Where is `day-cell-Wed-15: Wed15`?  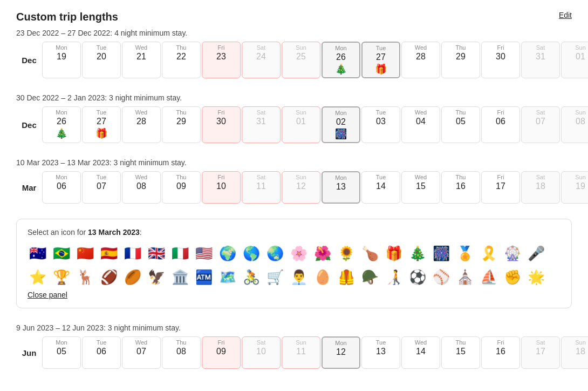
day-cell-Wed-15: Wed15 is located at coordinates (421, 187).